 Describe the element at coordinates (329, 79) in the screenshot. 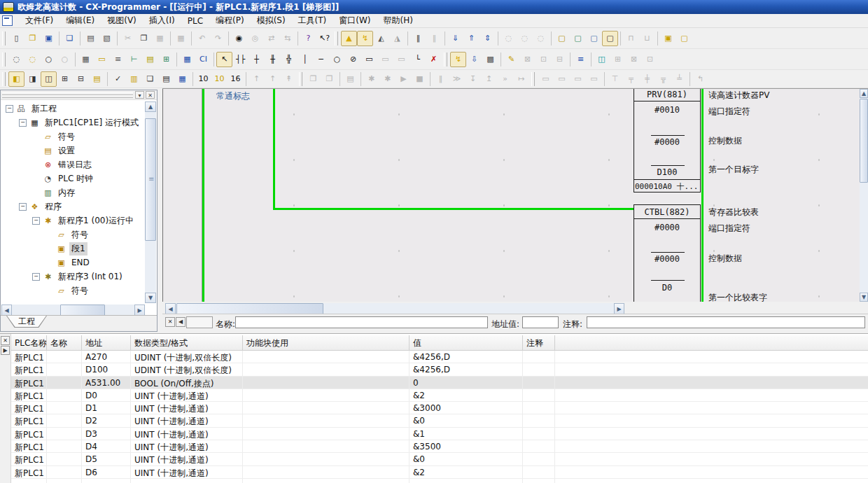

I see `simulator-window-icon: ❐` at that location.